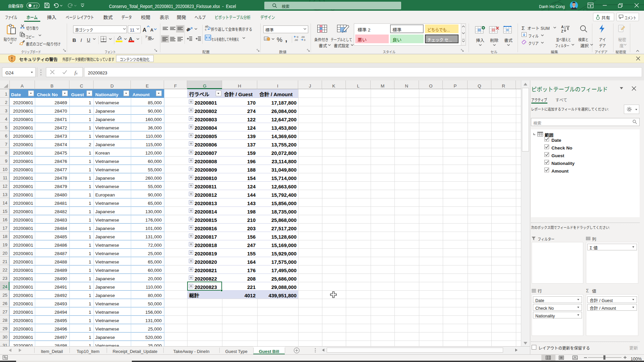  What do you see at coordinates (562, 31) in the screenshot?
I see `svg-text: Z` at bounding box center [562, 31].